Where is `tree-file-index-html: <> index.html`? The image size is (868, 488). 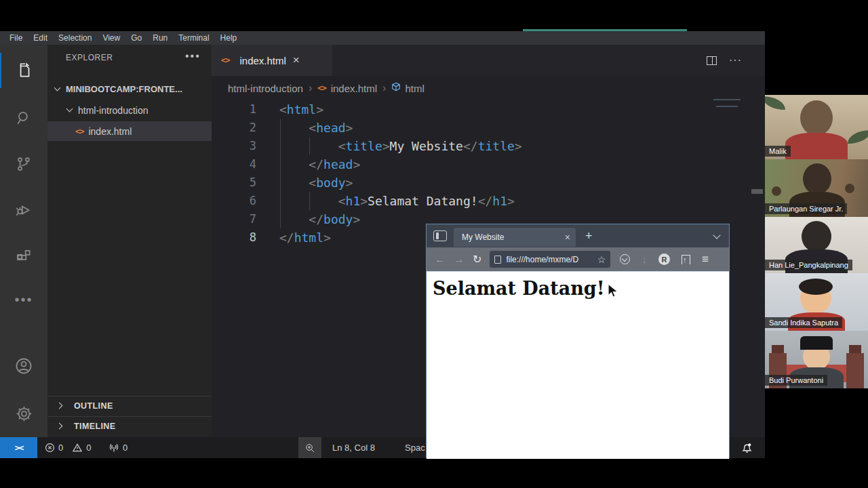
tree-file-index-html: <> index.html is located at coordinates (130, 131).